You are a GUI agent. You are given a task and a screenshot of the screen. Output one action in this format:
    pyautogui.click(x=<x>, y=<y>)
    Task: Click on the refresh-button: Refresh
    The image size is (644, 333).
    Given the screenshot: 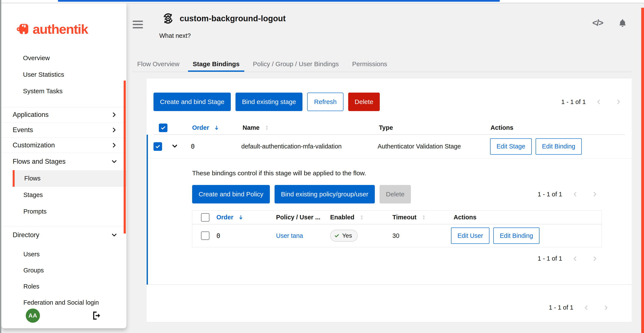 What is the action you would take?
    pyautogui.click(x=326, y=102)
    